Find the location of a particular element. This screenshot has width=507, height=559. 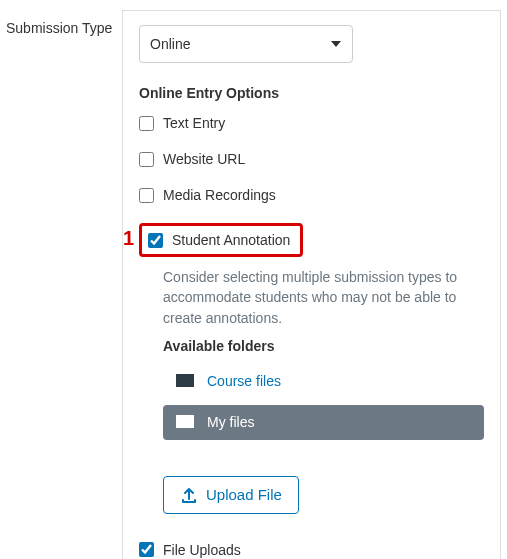

file-uploads-checkbox is located at coordinates (146, 550).